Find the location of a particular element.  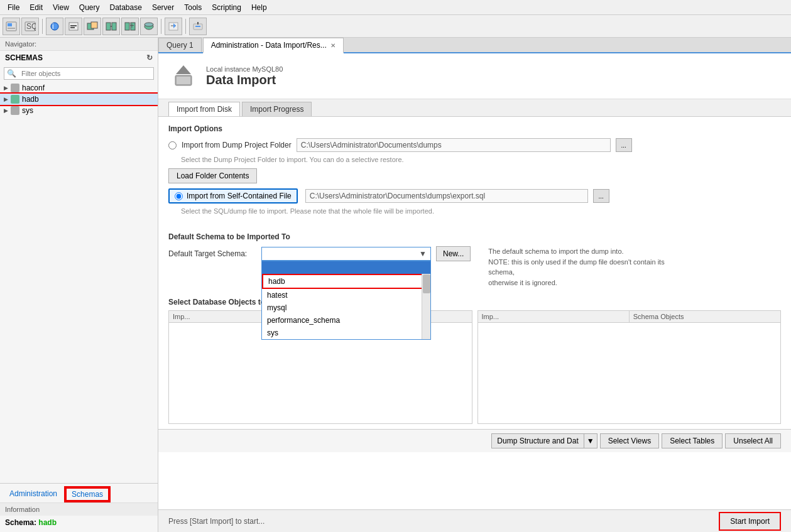

sub-tab-import-progress: Import Progress is located at coordinates (276, 109).